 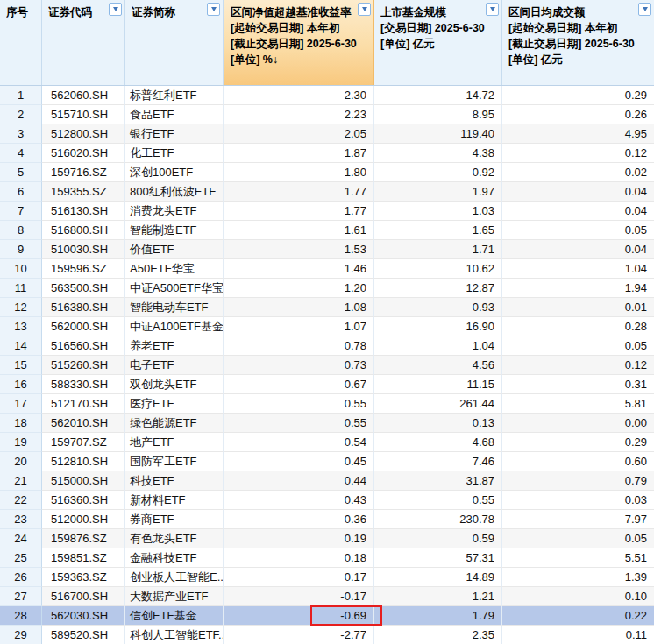 I want to click on table-row: 10159596.SZA50ETF华宝1.4610.621.04, so click(x=327, y=269).